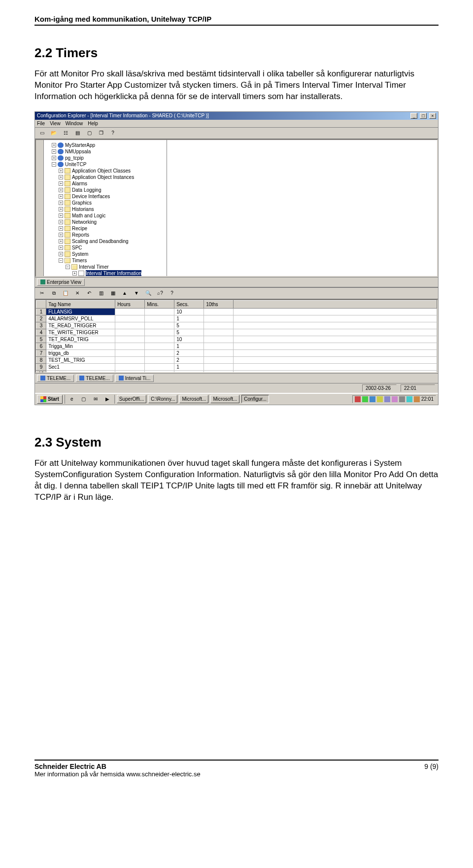 The image size is (473, 868). I want to click on cell-tagname: TE_READ_TRIGGER, so click(81, 325).